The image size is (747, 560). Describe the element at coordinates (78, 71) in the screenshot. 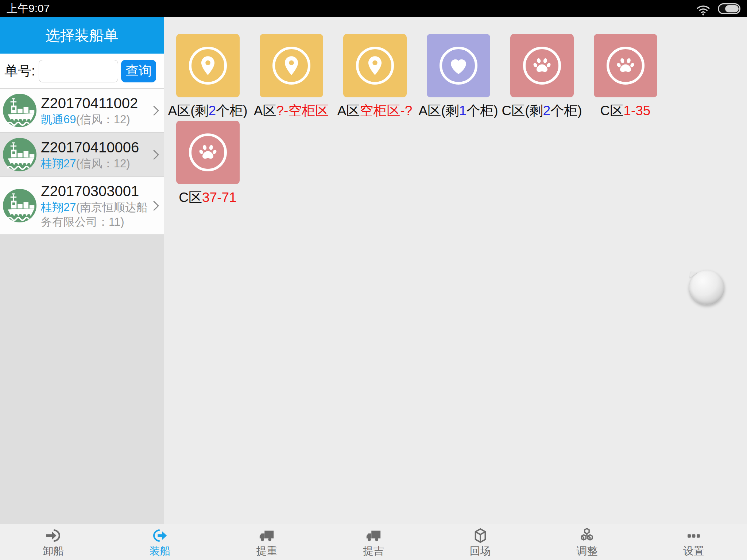

I see `order-number-input` at that location.